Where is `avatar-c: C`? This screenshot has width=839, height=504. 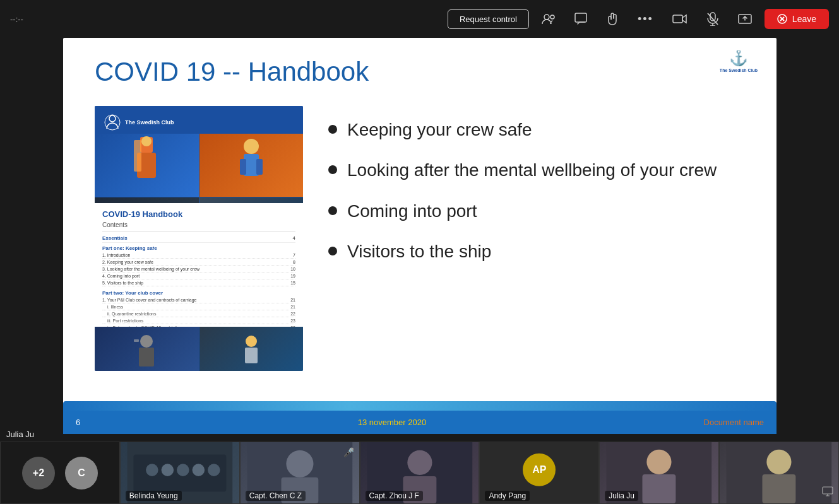
avatar-c: C is located at coordinates (81, 473).